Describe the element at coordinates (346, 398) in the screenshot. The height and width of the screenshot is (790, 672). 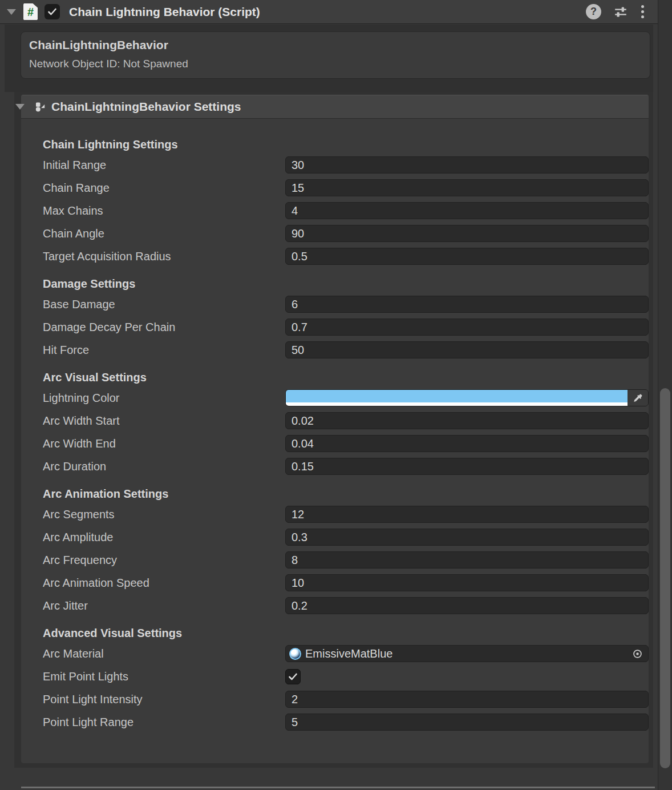
I see `property-row: Lightning Color` at that location.